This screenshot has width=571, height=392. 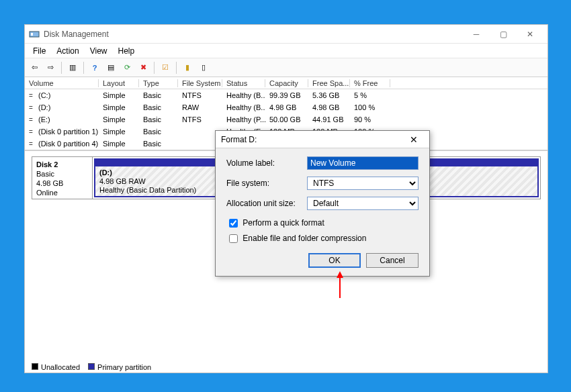 What do you see at coordinates (148, 190) in the screenshot?
I see `partition-line3: Healthy (Basic Data Partition)` at bounding box center [148, 190].